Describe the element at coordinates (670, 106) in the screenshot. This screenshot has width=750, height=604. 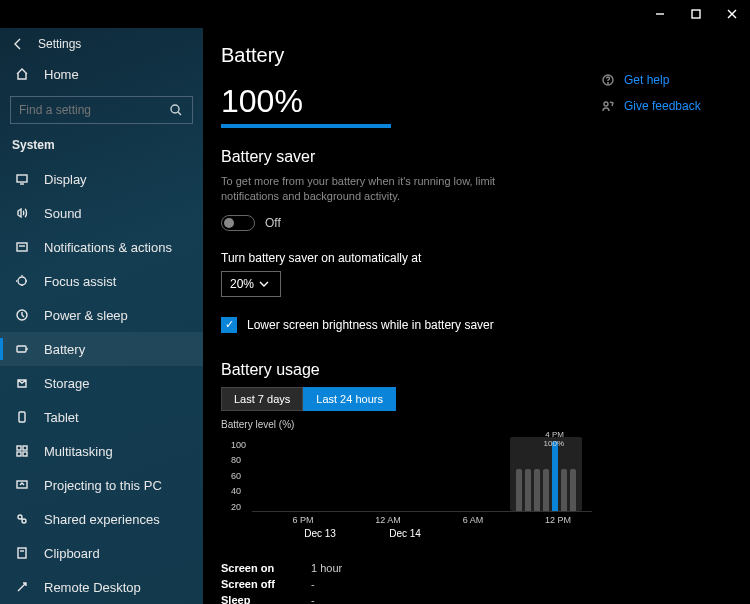
I see `give-feedback-link: Give feedback` at that location.